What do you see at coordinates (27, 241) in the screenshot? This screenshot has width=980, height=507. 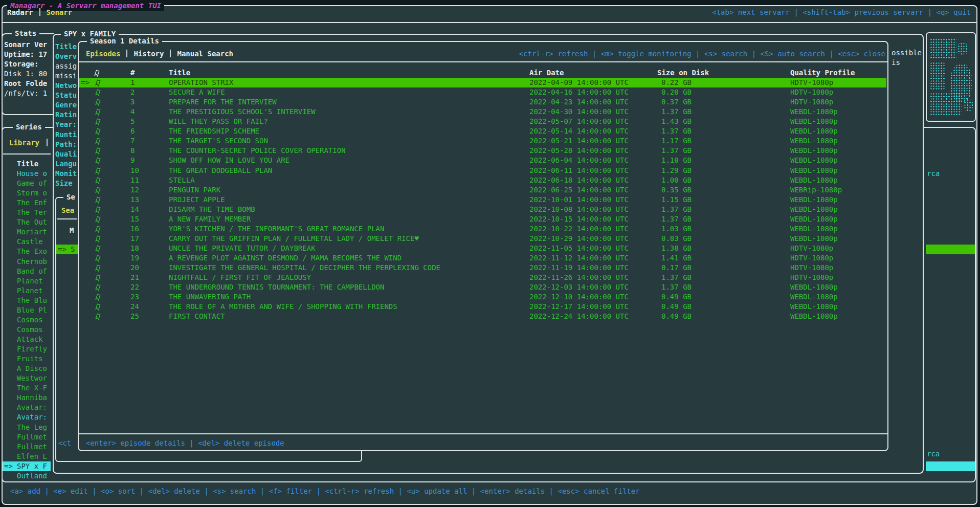 I see `series-list-item: Castle` at bounding box center [27, 241].